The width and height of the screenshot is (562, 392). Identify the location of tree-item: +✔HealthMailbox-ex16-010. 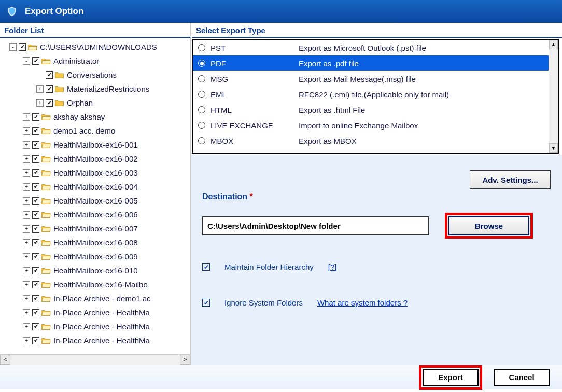
(96, 270).